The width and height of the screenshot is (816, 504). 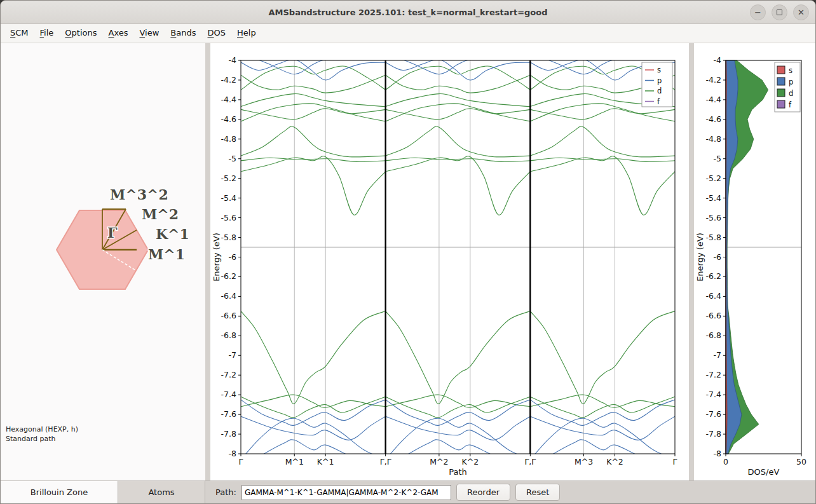 I want to click on menu-scm: SCM, so click(x=19, y=33).